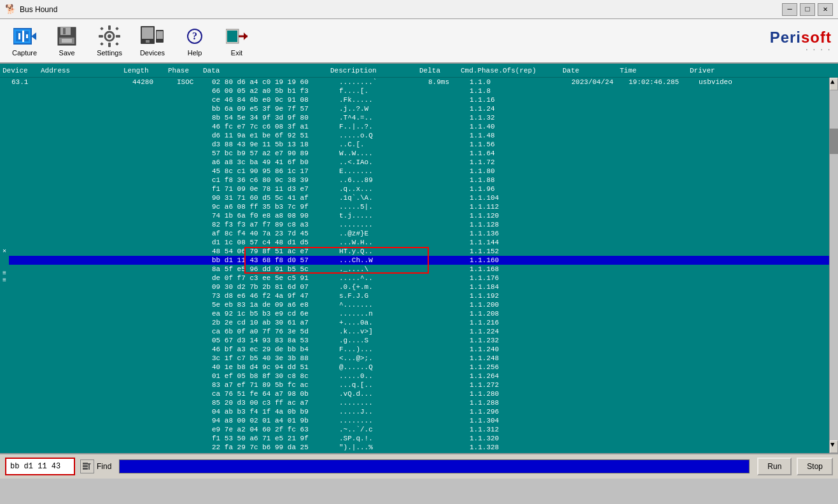 This screenshot has height=504, width=838. What do you see at coordinates (419, 403) in the screenshot?
I see `table-row: 85 20 d3 00 c3 ff ac a7........1.1.288` at bounding box center [419, 403].